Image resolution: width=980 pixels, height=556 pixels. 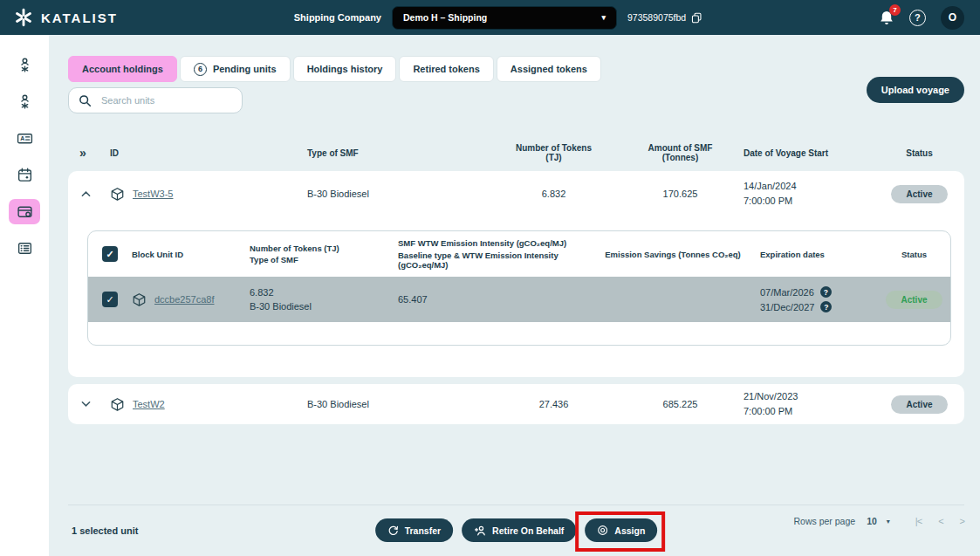 What do you see at coordinates (446, 69) in the screenshot?
I see `tab-retired-tokens: Retired tokens` at bounding box center [446, 69].